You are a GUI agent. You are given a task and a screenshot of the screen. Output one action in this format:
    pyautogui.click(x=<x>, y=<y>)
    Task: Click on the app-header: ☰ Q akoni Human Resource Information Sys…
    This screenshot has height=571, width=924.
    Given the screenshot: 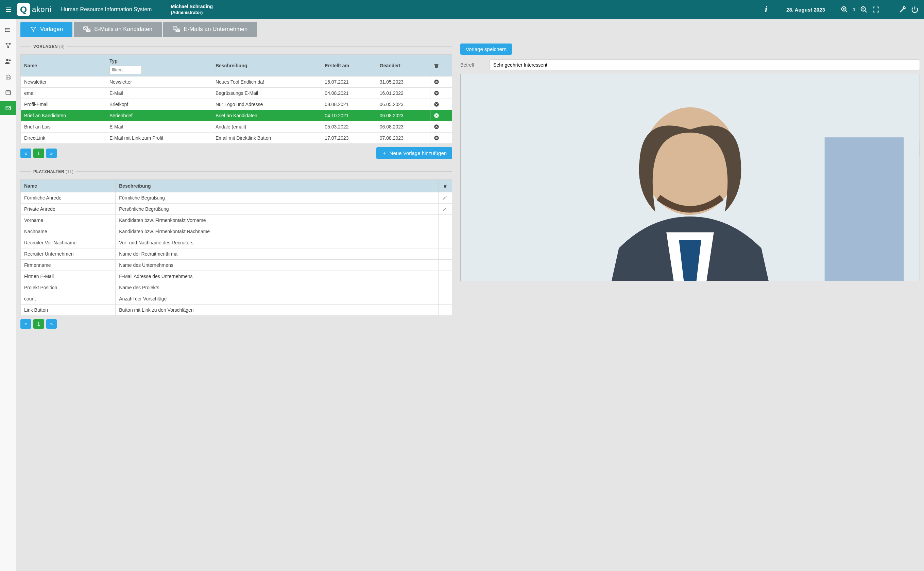 What is the action you would take?
    pyautogui.click(x=462, y=9)
    